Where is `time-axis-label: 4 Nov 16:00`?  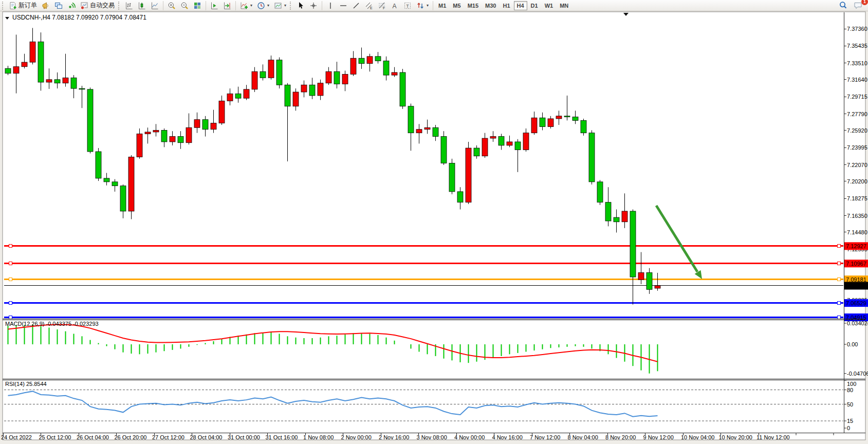 time-axis-label: 4 Nov 16:00 is located at coordinates (508, 437).